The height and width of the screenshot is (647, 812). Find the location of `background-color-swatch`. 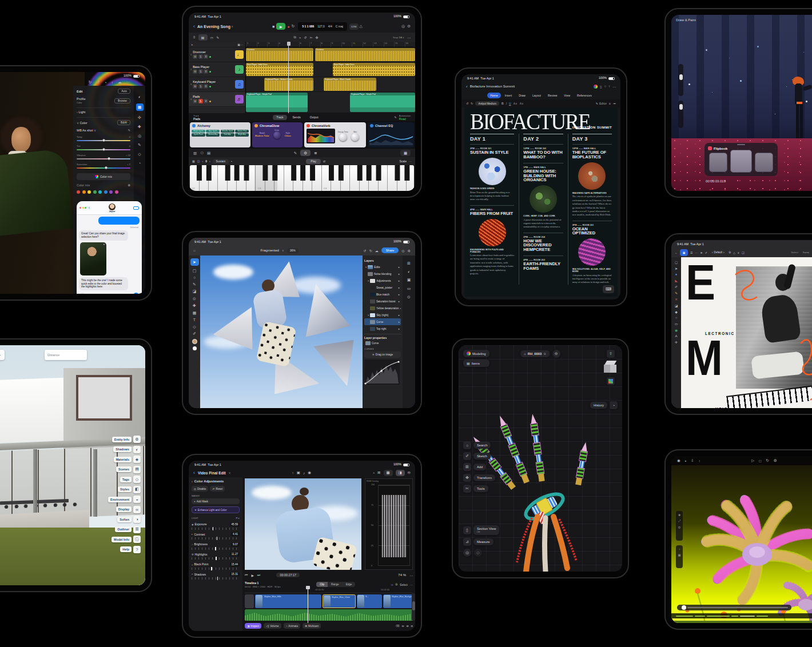

background-color-swatch is located at coordinates (194, 349).